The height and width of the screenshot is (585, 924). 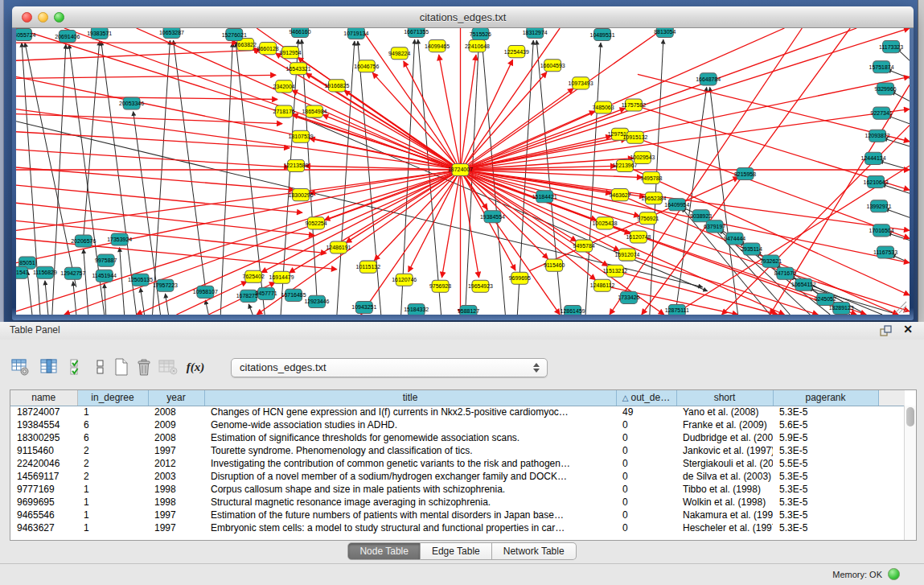 I want to click on graph-node-10653287: 10653287, so click(x=172, y=34).